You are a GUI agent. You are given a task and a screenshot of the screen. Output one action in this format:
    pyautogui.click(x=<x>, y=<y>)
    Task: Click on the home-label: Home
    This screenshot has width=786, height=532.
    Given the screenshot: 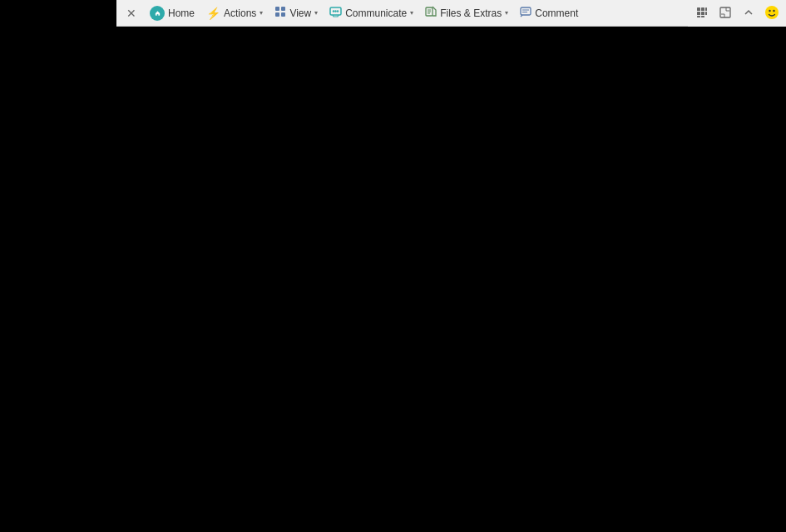 What is the action you would take?
    pyautogui.click(x=181, y=13)
    